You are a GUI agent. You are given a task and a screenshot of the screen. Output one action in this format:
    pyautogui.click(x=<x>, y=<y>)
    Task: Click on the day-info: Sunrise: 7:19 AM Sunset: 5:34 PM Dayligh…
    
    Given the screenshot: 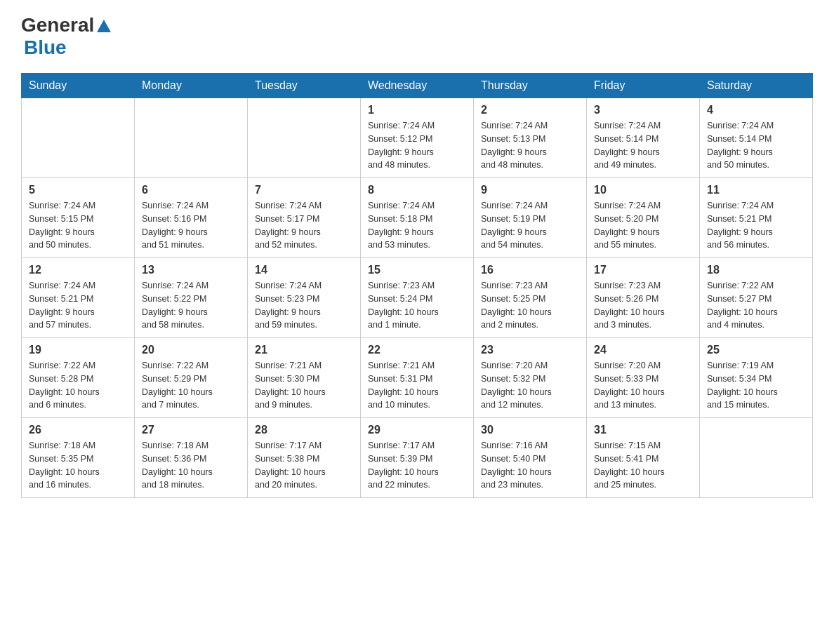 What is the action you would take?
    pyautogui.click(x=756, y=386)
    